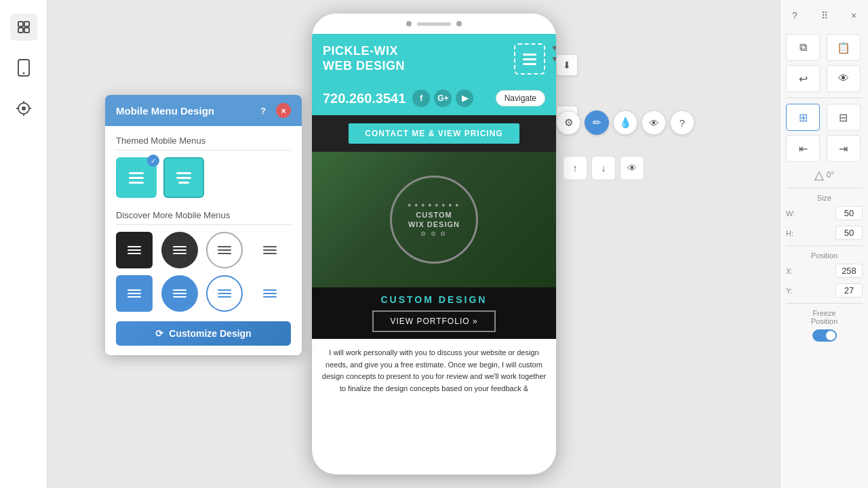 Image resolution: width=868 pixels, height=488 pixels. What do you see at coordinates (521, 98) in the screenshot?
I see `navigate-button: Navigate` at bounding box center [521, 98].